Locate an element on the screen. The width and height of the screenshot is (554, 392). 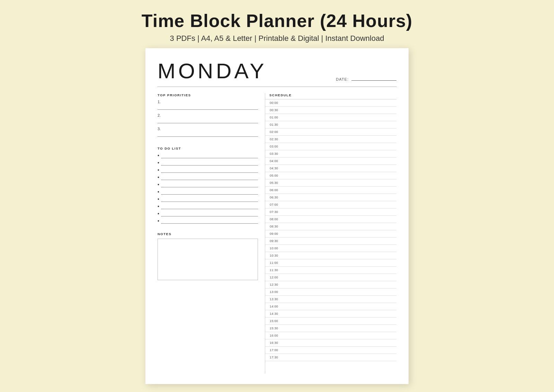
priority-number-2: 2. is located at coordinates (208, 115).